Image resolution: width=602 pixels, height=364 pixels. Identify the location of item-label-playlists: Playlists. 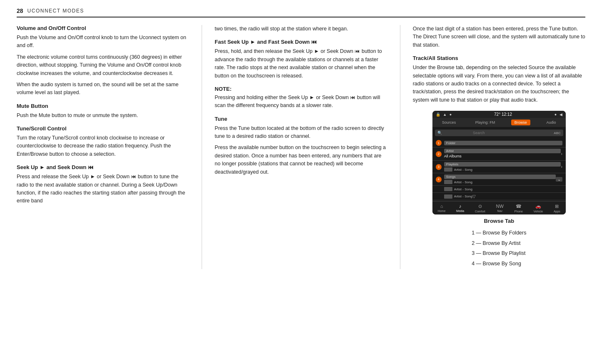
(502, 164).